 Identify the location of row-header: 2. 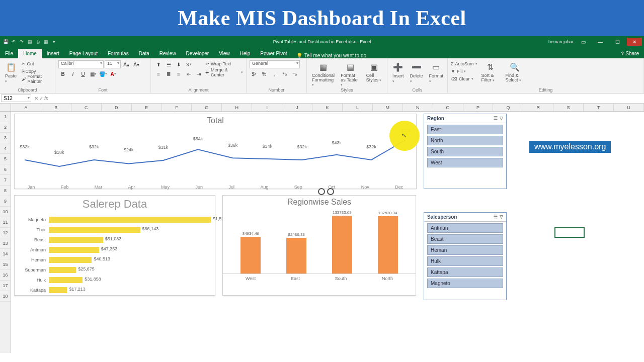
(5, 128).